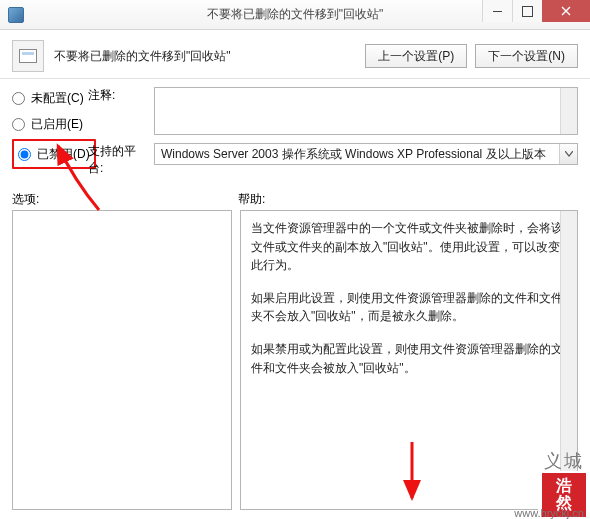 The image size is (590, 519). Describe the element at coordinates (57, 124) in the screenshot. I see `radio-enabled-label: 已启用(E)` at that location.